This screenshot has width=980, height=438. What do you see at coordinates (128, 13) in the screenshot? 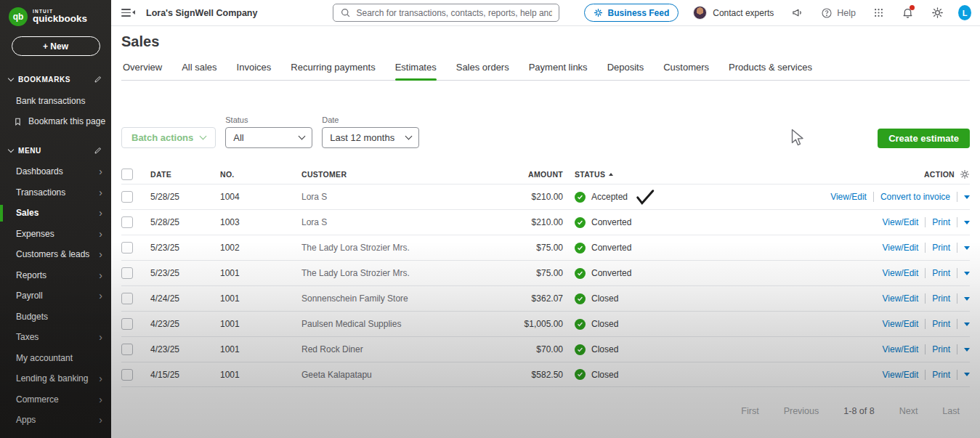
I see `collapse-sidebar-icon` at bounding box center [128, 13].